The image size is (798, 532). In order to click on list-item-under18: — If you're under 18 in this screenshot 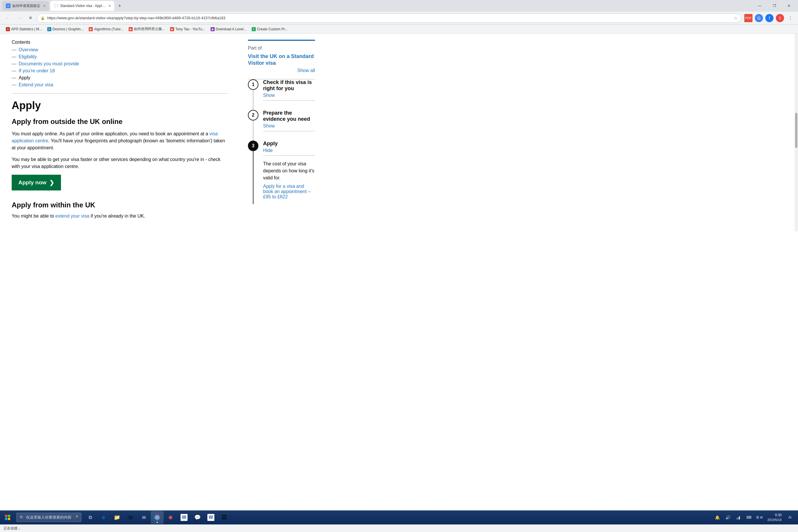, I will do `click(119, 71)`.